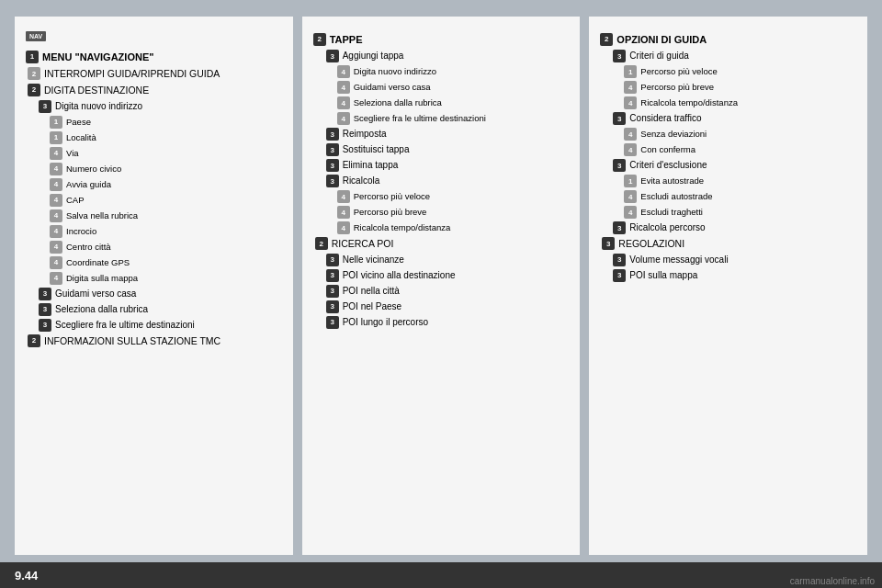 This screenshot has height=588, width=882. Describe the element at coordinates (728, 119) in the screenshot. I see `menu-item: 3Considera traffico` at that location.